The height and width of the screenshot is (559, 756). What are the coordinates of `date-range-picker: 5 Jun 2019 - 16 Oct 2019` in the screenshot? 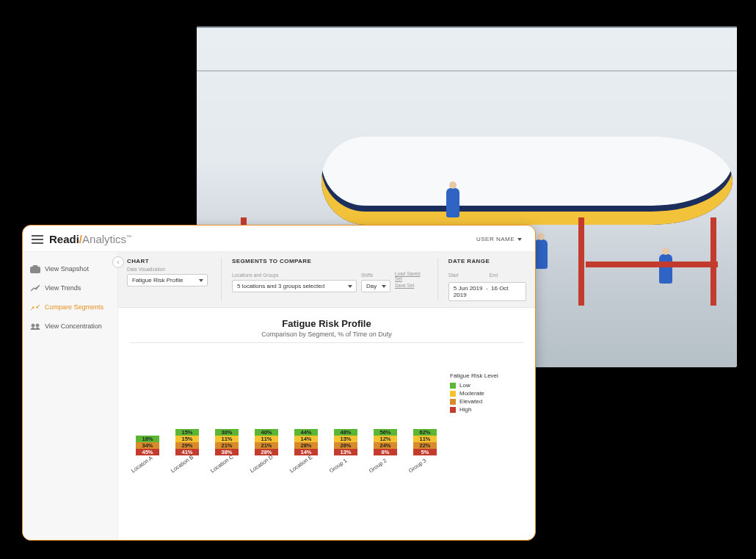 It's located at (487, 292).